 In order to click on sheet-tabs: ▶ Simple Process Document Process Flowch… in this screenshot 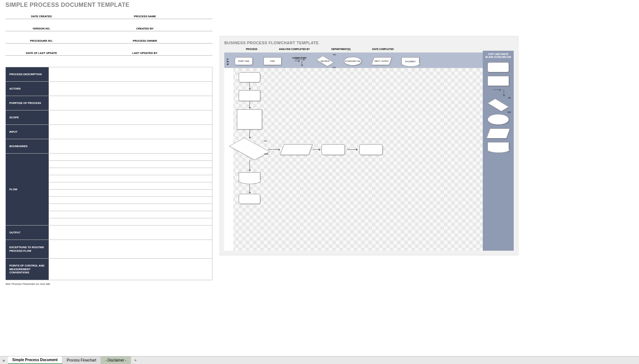, I will do `click(320, 360)`.